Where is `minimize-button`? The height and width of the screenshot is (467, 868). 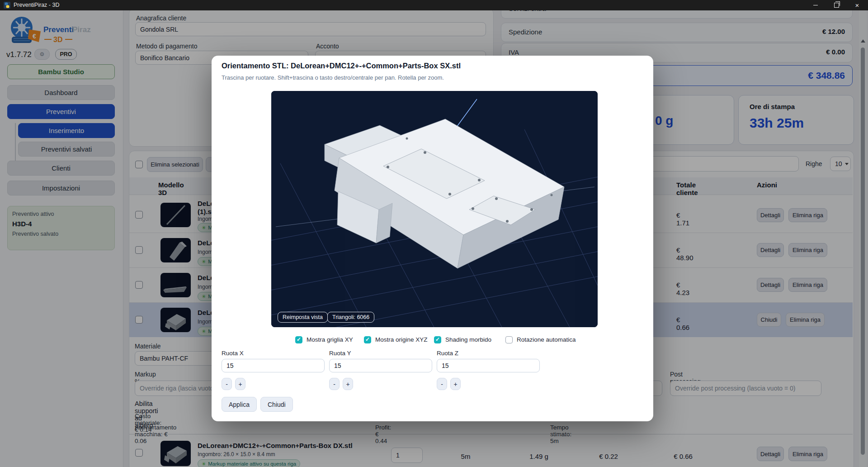 minimize-button is located at coordinates (816, 5).